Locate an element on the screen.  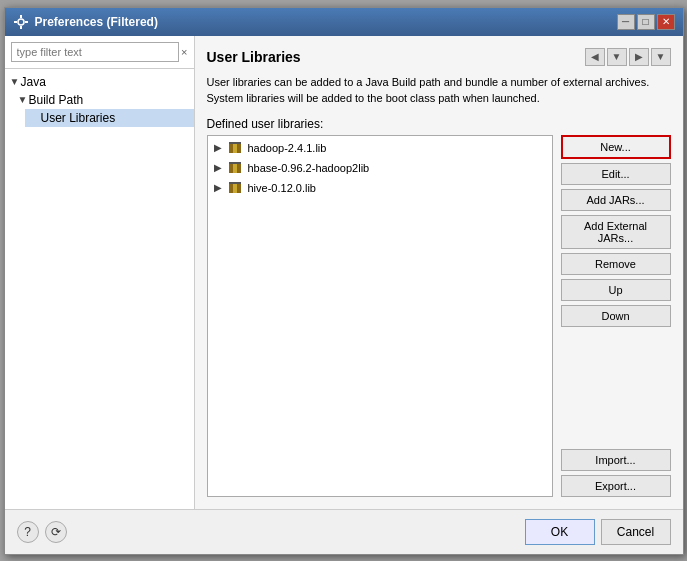
export-button: Export... is located at coordinates (616, 486).